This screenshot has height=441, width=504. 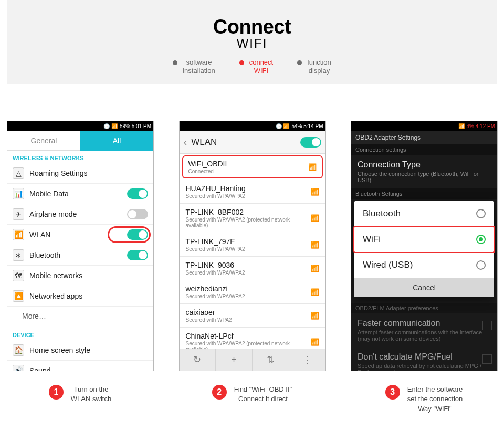 I want to click on section-bluetooth: Bluetooth Settings, so click(x=424, y=194).